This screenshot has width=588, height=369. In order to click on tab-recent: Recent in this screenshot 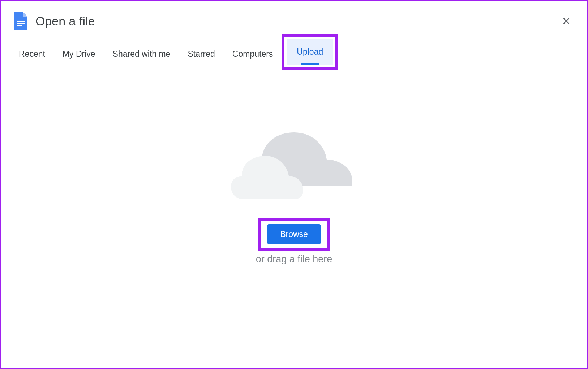, I will do `click(32, 54)`.